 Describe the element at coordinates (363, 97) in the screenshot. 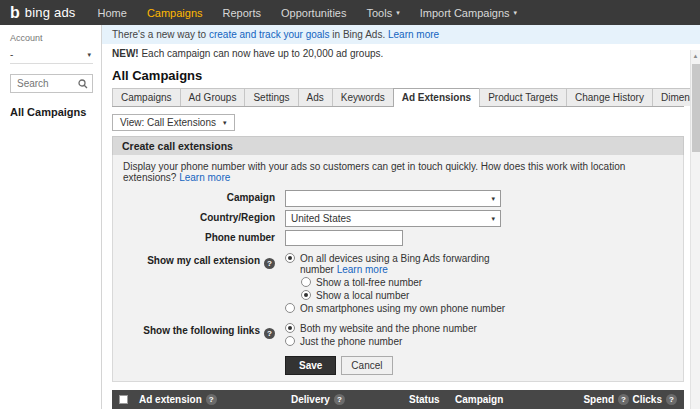

I see `tab-keywords: Keywords` at that location.